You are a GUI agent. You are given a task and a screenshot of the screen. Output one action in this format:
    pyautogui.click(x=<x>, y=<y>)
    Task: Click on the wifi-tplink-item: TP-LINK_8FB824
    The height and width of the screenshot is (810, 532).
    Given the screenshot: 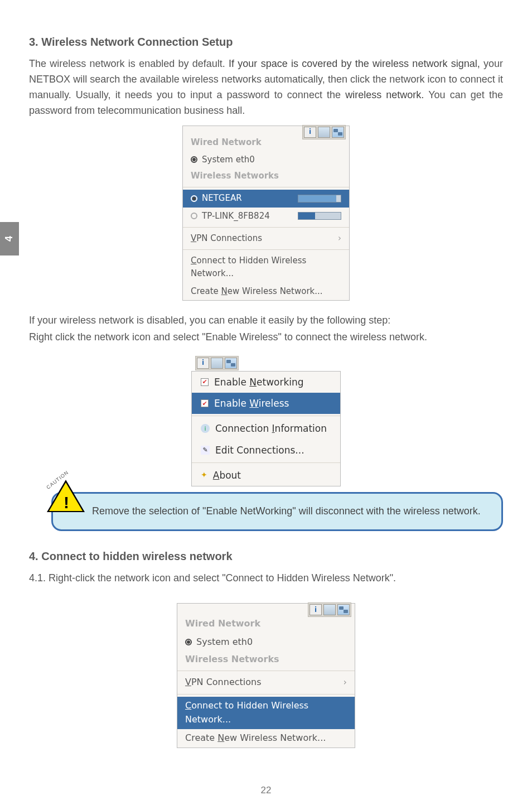 What is the action you would take?
    pyautogui.click(x=266, y=216)
    